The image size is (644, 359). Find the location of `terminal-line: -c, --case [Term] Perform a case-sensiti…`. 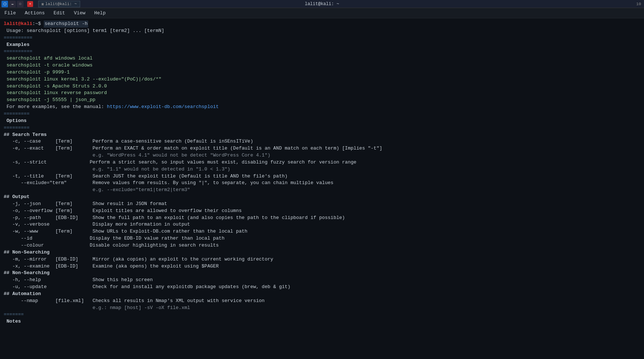

terminal-line: -c, --case [Term] Perform a case-sensiti… is located at coordinates (322, 142).